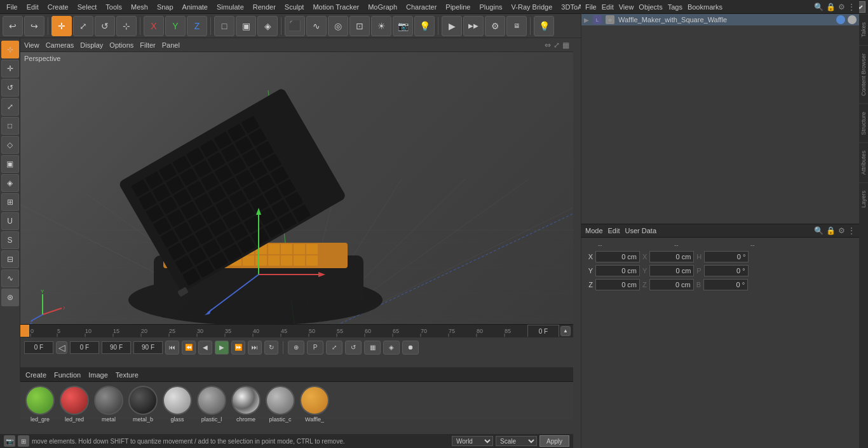 The image size is (868, 448). I want to click on move-tool-button: ✛, so click(62, 26).